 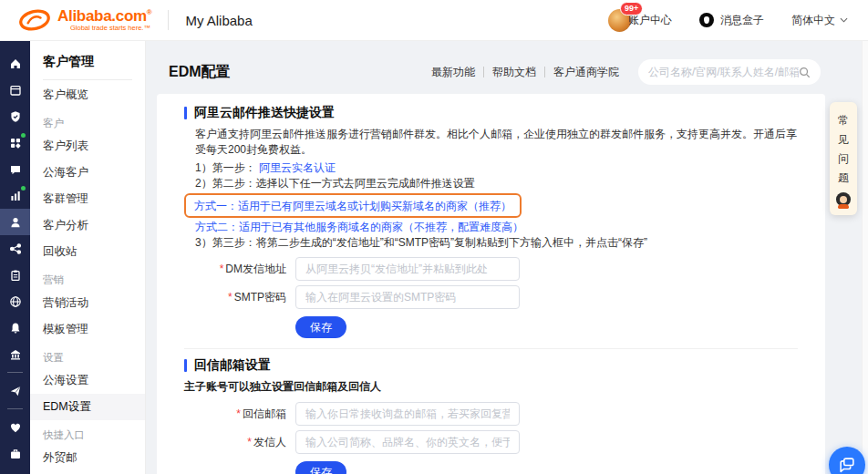 I want to click on alibaba-swoosh-icon, so click(x=35, y=20).